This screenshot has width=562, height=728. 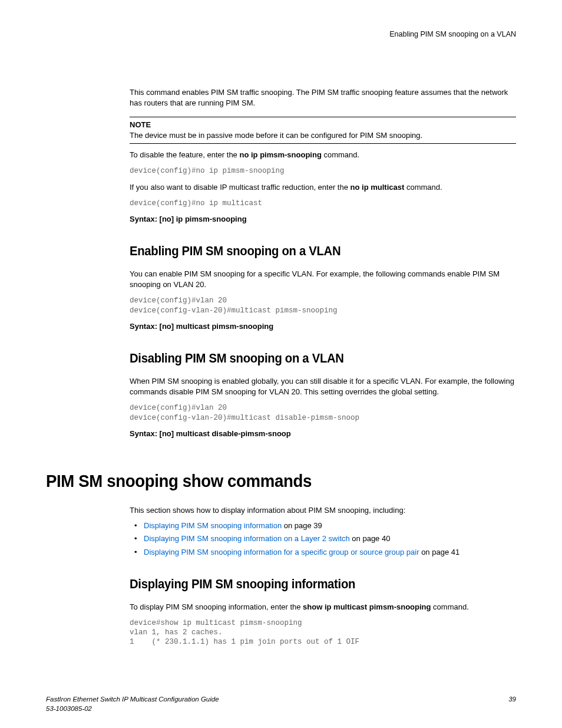 What do you see at coordinates (370, 539) in the screenshot?
I see `link-suffix: on page 40` at bounding box center [370, 539].